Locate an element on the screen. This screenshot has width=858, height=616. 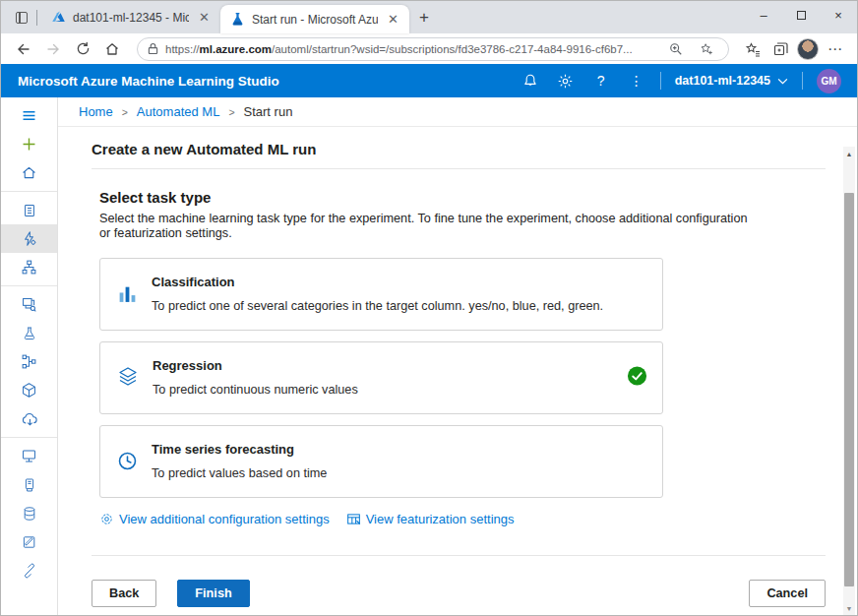
vertical-scrollbar: ▲ ▼ is located at coordinates (849, 382).